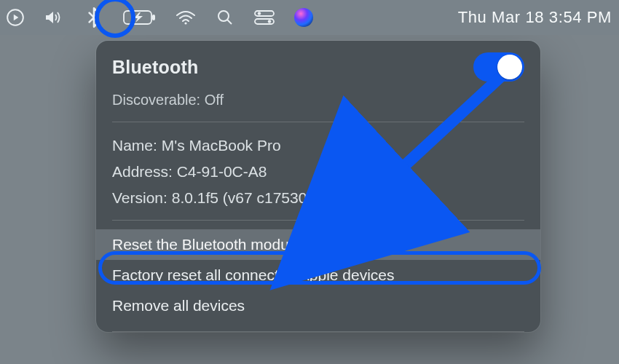 The height and width of the screenshot is (364, 619). What do you see at coordinates (15, 17) in the screenshot?
I see `now-playing-icon` at bounding box center [15, 17].